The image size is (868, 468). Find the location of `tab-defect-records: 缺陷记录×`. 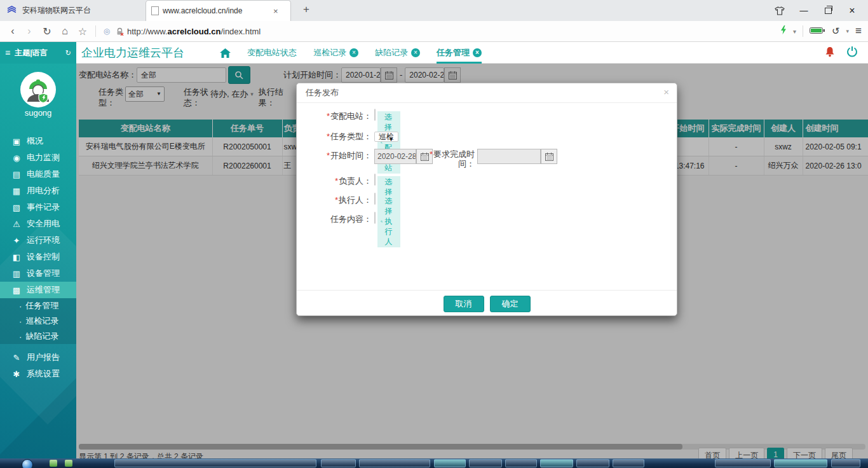

tab-defect-records: 缺陷记录× is located at coordinates (398, 53).